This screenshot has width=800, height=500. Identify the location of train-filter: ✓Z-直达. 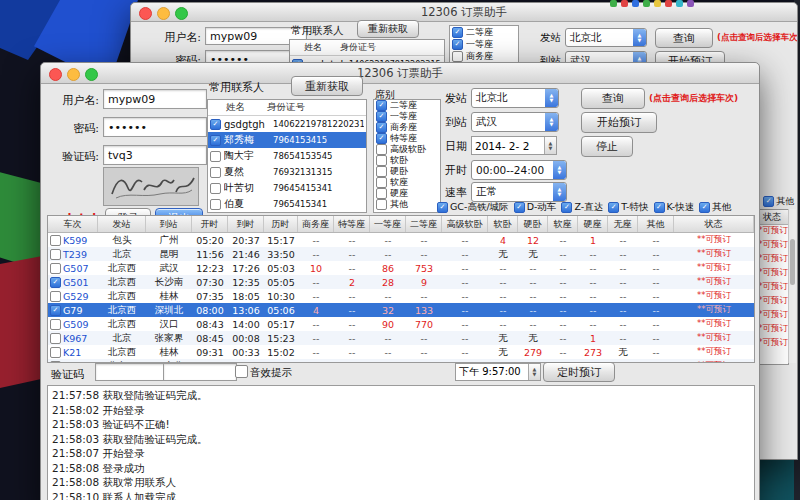
(582, 208).